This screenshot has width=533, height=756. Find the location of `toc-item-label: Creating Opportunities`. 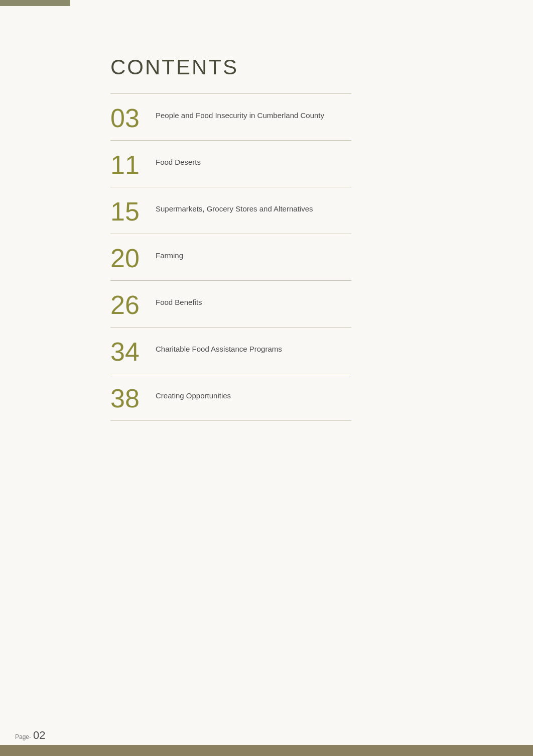

toc-item-label: Creating Opportunities is located at coordinates (193, 393).